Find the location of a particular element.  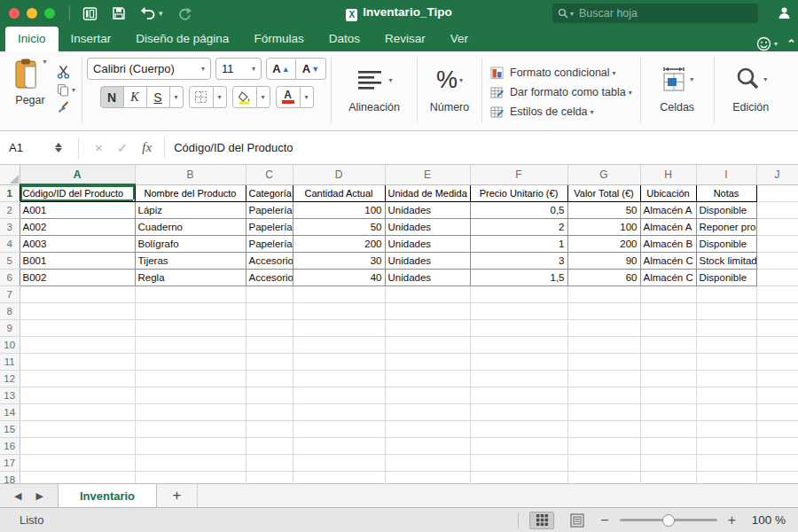

cell-H17 is located at coordinates (669, 463).